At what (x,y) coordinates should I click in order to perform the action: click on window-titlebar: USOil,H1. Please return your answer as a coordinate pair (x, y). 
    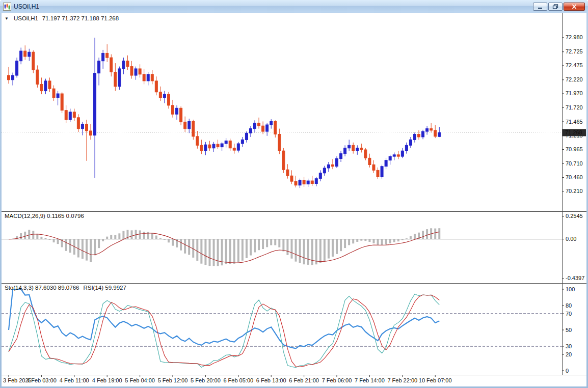
    Looking at the image, I should click on (294, 7).